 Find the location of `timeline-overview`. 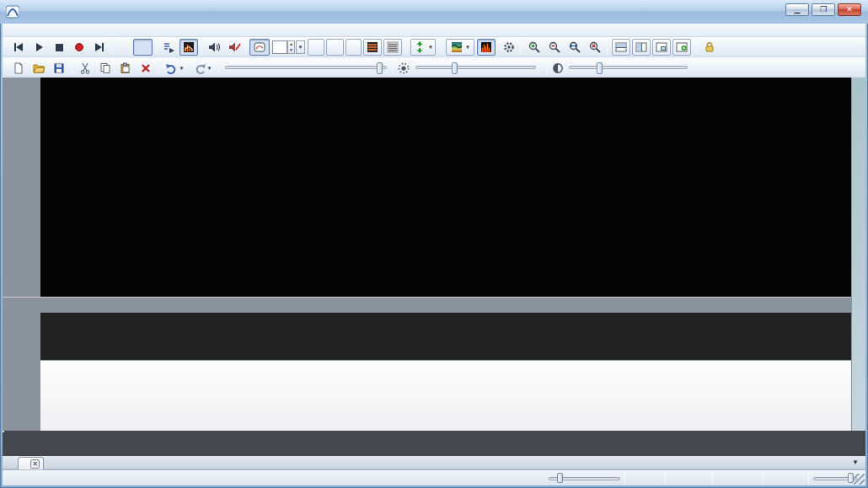

timeline-overview is located at coordinates (434, 443).